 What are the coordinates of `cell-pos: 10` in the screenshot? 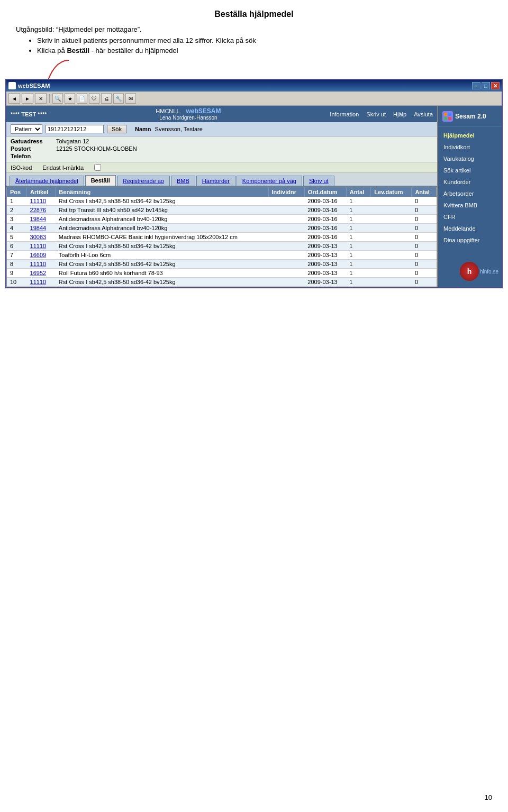 It's located at (17, 282).